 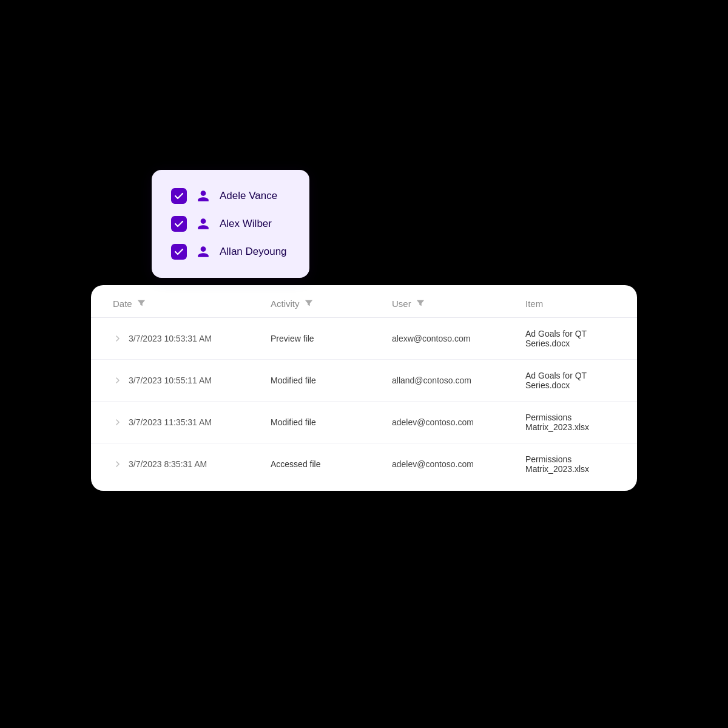 What do you see at coordinates (364, 464) in the screenshot?
I see `table-row: 3/7/2023 8:35:31 AMAccessed fileadelev@c…` at bounding box center [364, 464].